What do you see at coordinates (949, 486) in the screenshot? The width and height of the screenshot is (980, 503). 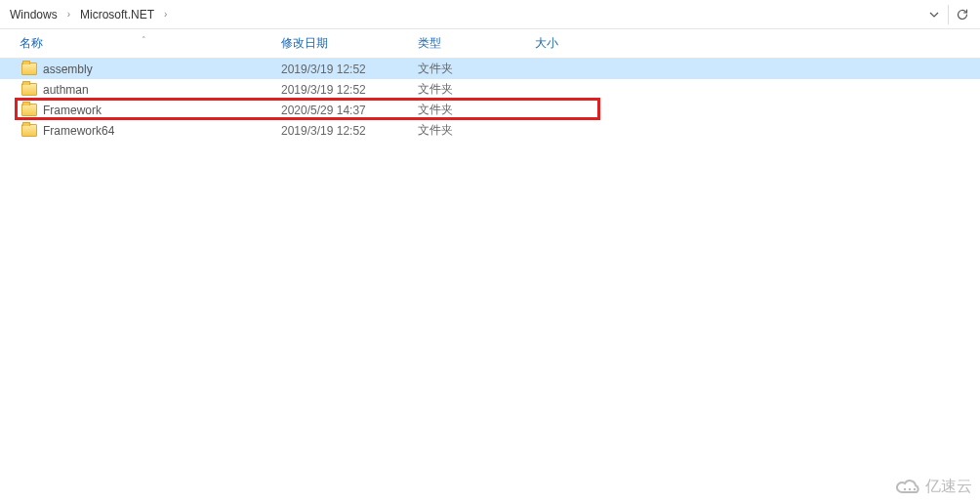 I see `watermark-text: 亿速云` at bounding box center [949, 486].